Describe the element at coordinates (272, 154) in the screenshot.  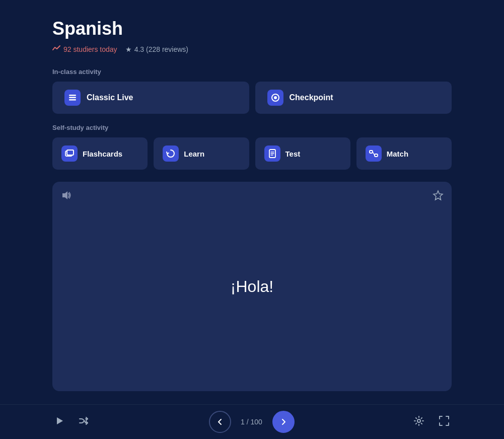
I see `test-icon` at that location.